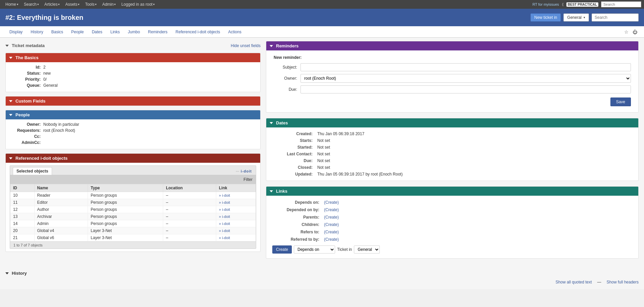 The width and height of the screenshot is (644, 307). I want to click on idoit-table: ID Name Type Location Link 10 Reader Per…, so click(133, 213).